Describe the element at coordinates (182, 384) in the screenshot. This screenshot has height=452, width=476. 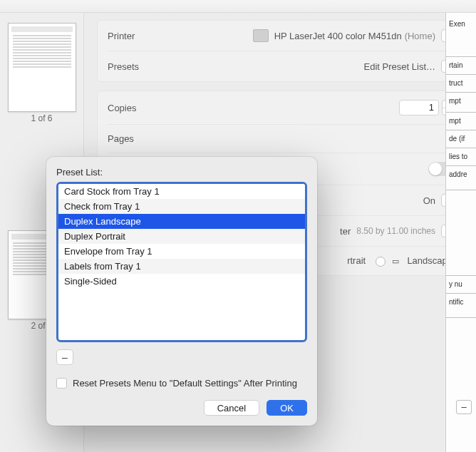
I see `reset-presets-checkbox-row: Reset Presets Menu to "Default Settings"…` at that location.